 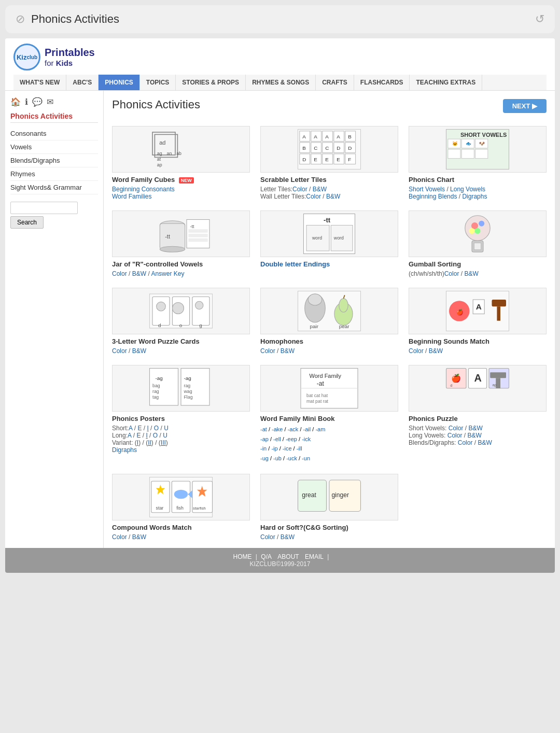 What do you see at coordinates (132, 196) in the screenshot?
I see `link-word-families: Word Families` at bounding box center [132, 196].